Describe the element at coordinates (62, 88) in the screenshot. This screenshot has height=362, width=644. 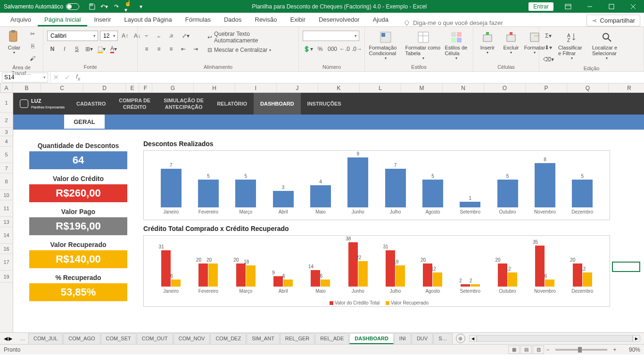
I see `col-header-C: C` at that location.